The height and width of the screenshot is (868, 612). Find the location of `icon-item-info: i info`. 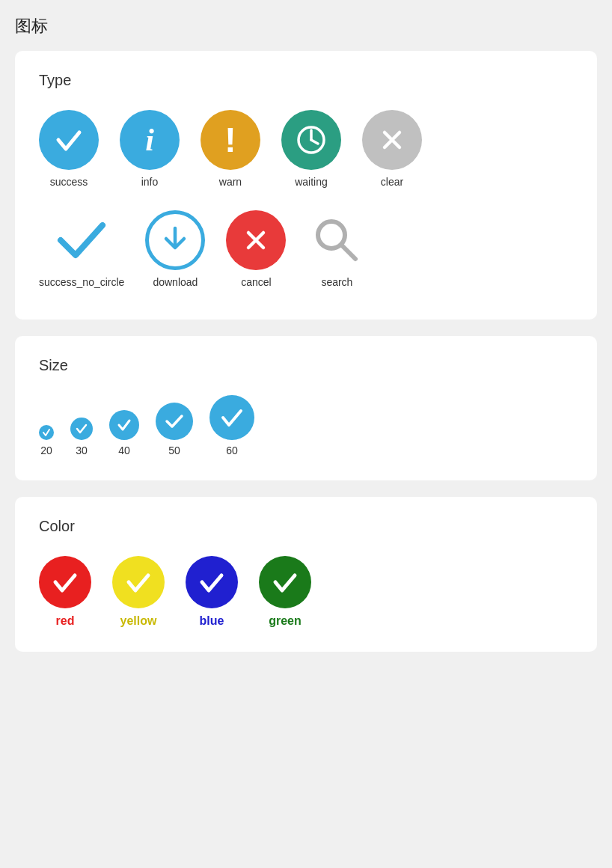

icon-item-info: i info is located at coordinates (150, 149).